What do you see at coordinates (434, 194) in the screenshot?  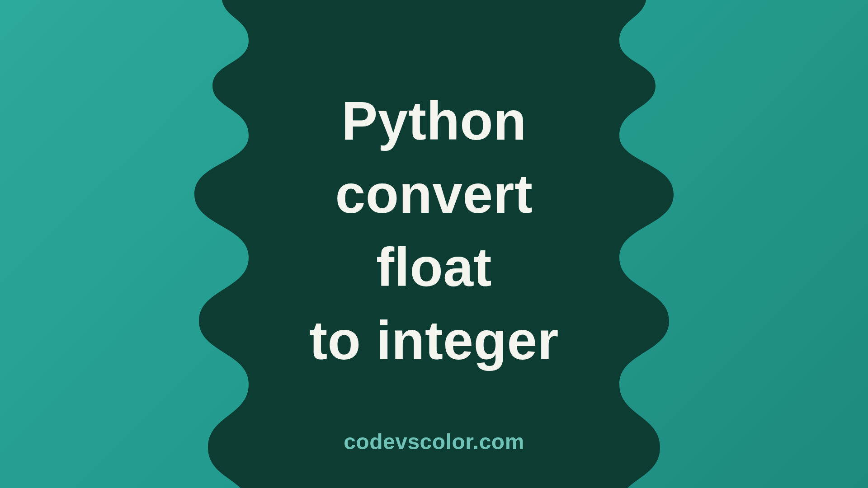 I see `title-line-2: convert` at bounding box center [434, 194].